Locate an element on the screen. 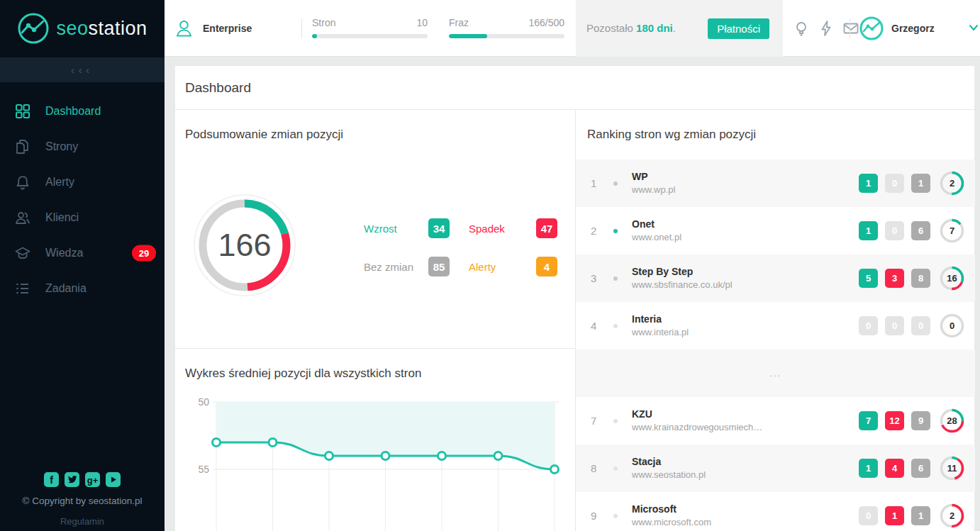 This screenshot has width=980, height=531. sidebar-item-klienci: Klienci is located at coordinates (82, 218).